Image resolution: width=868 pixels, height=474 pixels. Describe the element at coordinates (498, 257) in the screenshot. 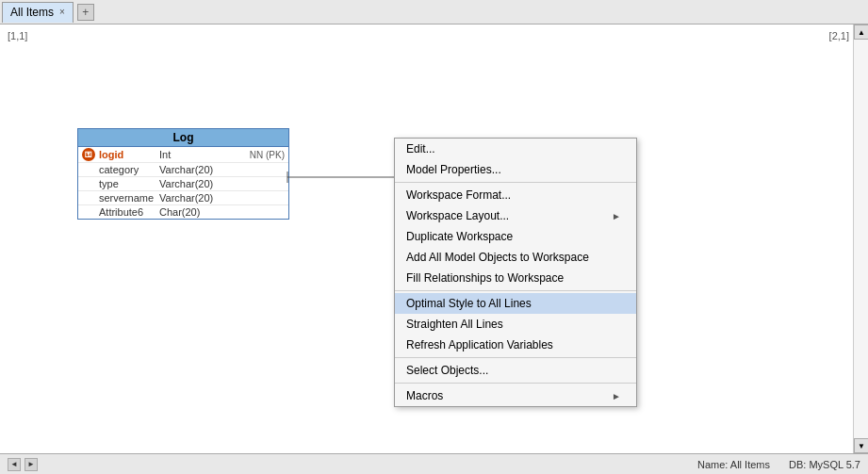

I see `menu-item-label: Add All Model Objects to Workspace` at that location.